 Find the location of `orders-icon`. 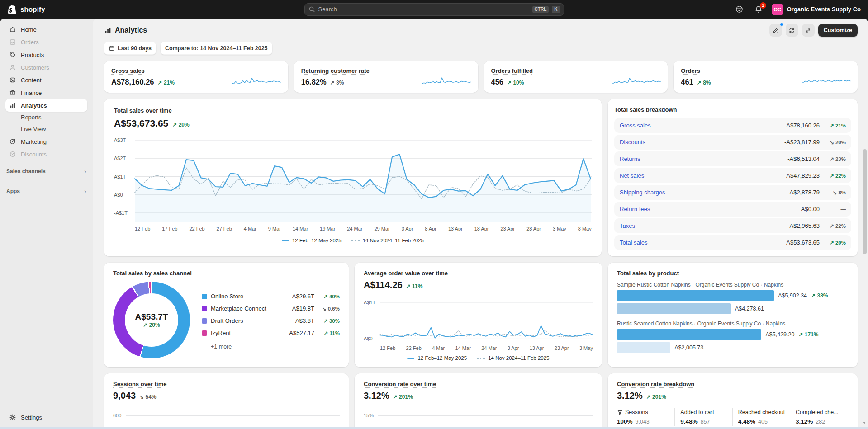

orders-icon is located at coordinates (13, 42).